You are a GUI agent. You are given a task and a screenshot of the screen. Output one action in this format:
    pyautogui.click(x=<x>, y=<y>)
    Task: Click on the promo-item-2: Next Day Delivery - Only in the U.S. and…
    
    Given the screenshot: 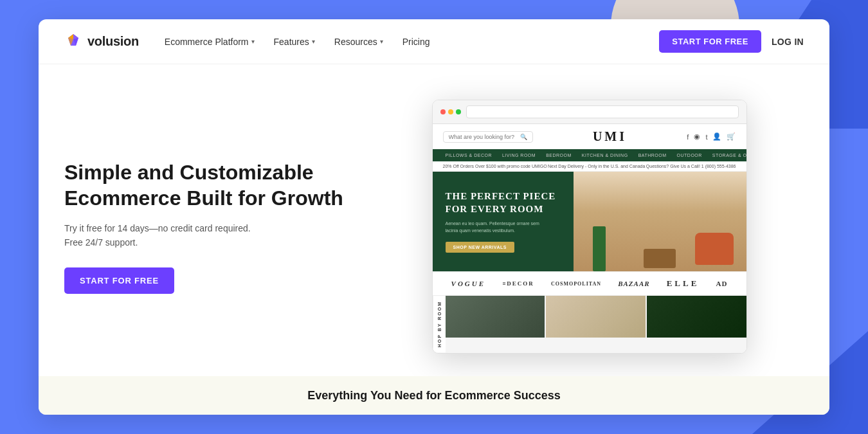 What is the action you would take?
    pyautogui.click(x=597, y=166)
    